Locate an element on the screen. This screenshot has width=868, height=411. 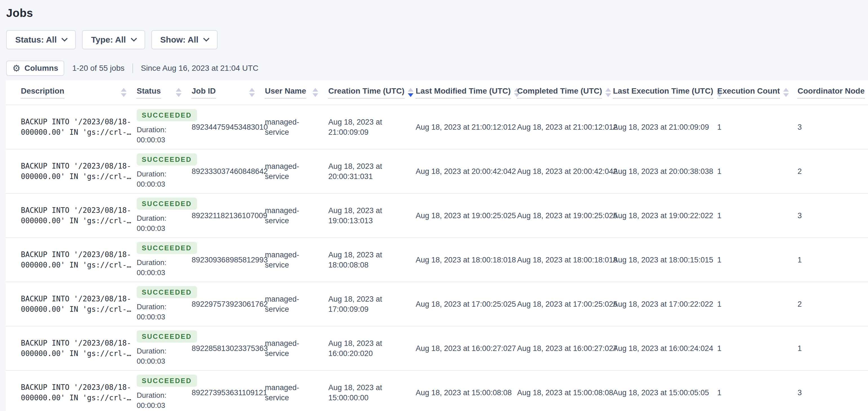
completed-time-cell: Aug 18, 2023 at 19:00:25:025 is located at coordinates (565, 216).